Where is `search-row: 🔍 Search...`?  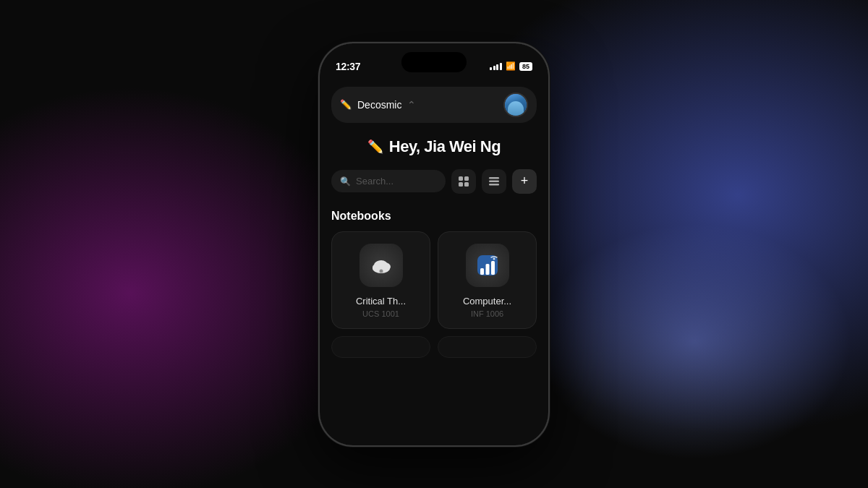
search-row: 🔍 Search... is located at coordinates (434, 181).